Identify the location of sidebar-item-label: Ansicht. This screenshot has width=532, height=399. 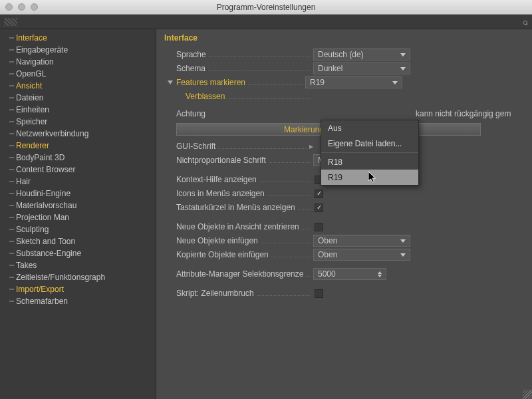
(29, 86).